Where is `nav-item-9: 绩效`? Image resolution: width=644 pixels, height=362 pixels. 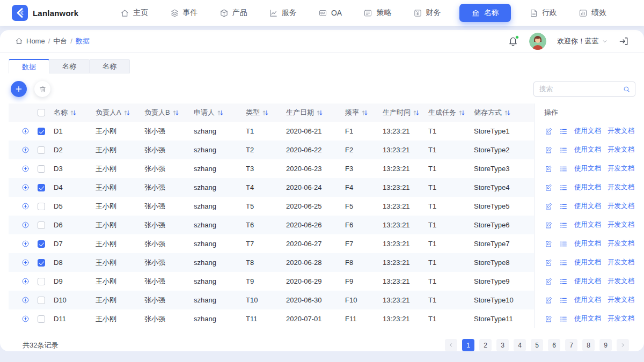 nav-item-9: 绩效 is located at coordinates (592, 13).